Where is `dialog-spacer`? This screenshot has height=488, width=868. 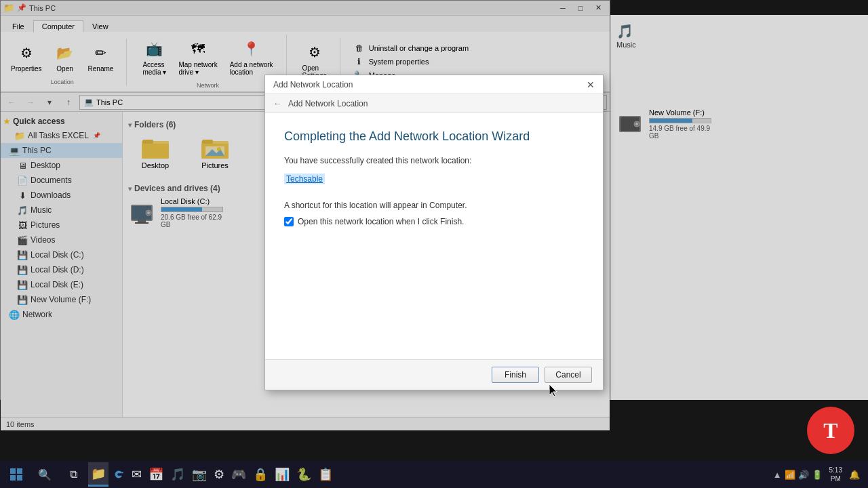 dialog-spacer is located at coordinates (434, 298).